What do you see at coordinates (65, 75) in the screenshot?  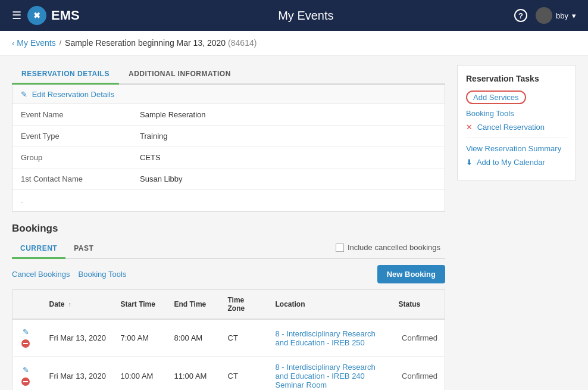 I see `tab-reservation-details: RESERVATION DETAILS` at bounding box center [65, 75].